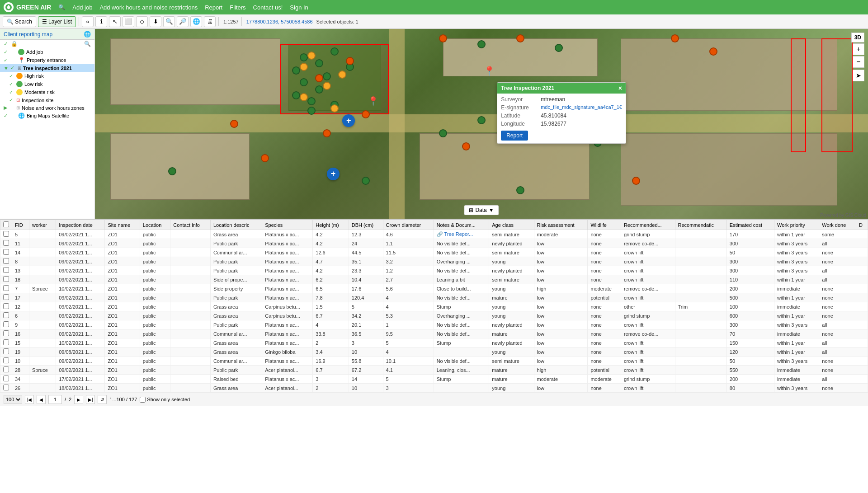  What do you see at coordinates (481, 210) in the screenshot?
I see `data-panel-button: ⊞ Data ▼` at bounding box center [481, 210].